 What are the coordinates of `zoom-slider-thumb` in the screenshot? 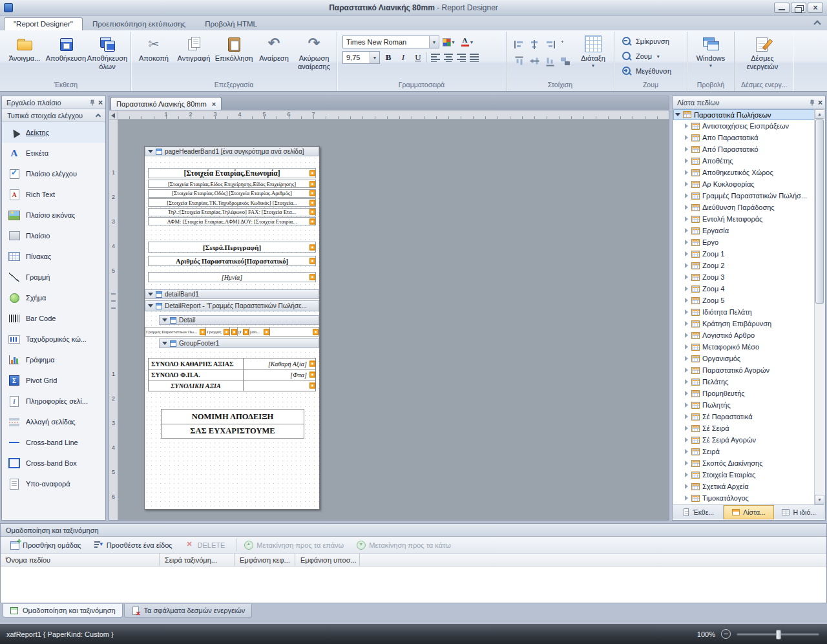 It's located at (779, 634).